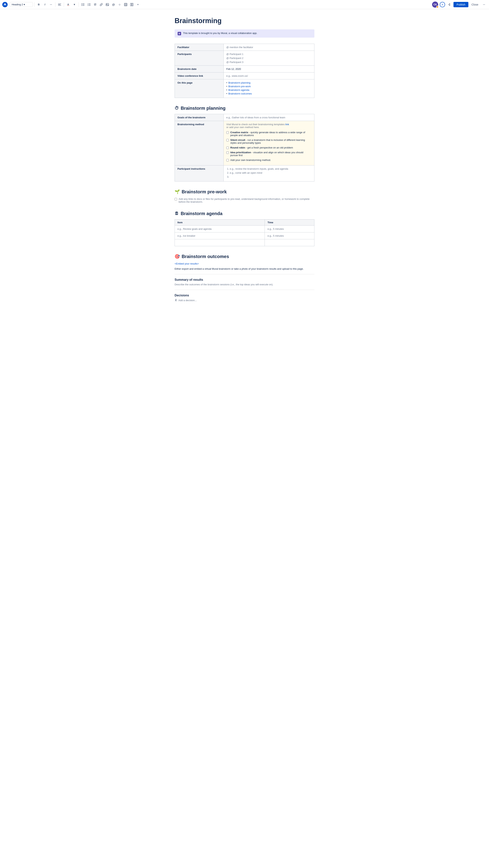 The image size is (489, 868). What do you see at coordinates (244, 108) in the screenshot?
I see `planning-heading: ⏱ Brainstorm planning` at bounding box center [244, 108].